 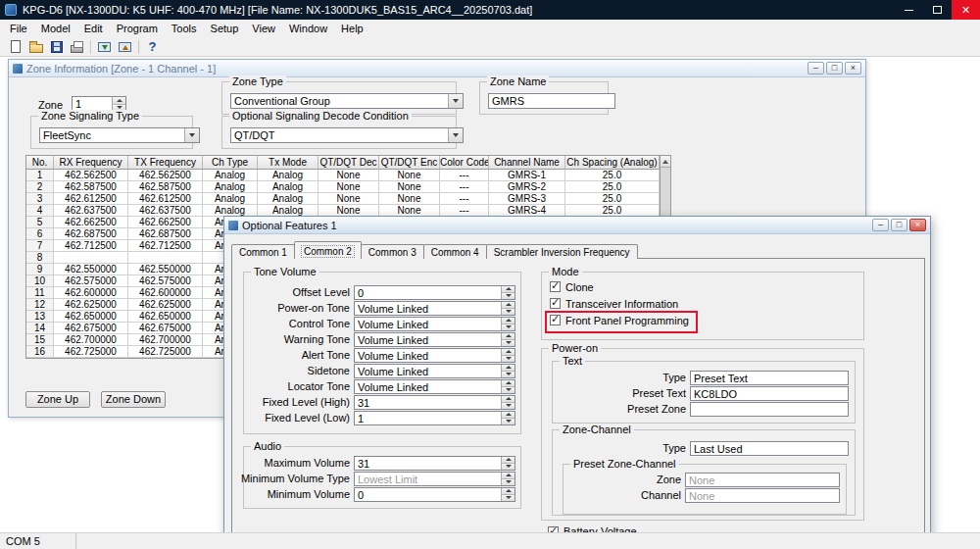 What do you see at coordinates (166, 258) in the screenshot?
I see `table-cell` at bounding box center [166, 258].